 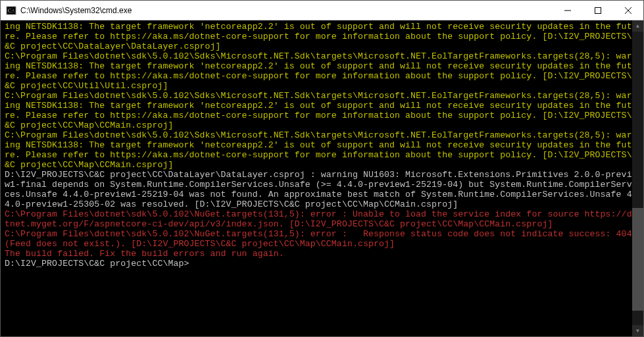 What do you see at coordinates (628, 11) in the screenshot?
I see `close-button` at bounding box center [628, 11].